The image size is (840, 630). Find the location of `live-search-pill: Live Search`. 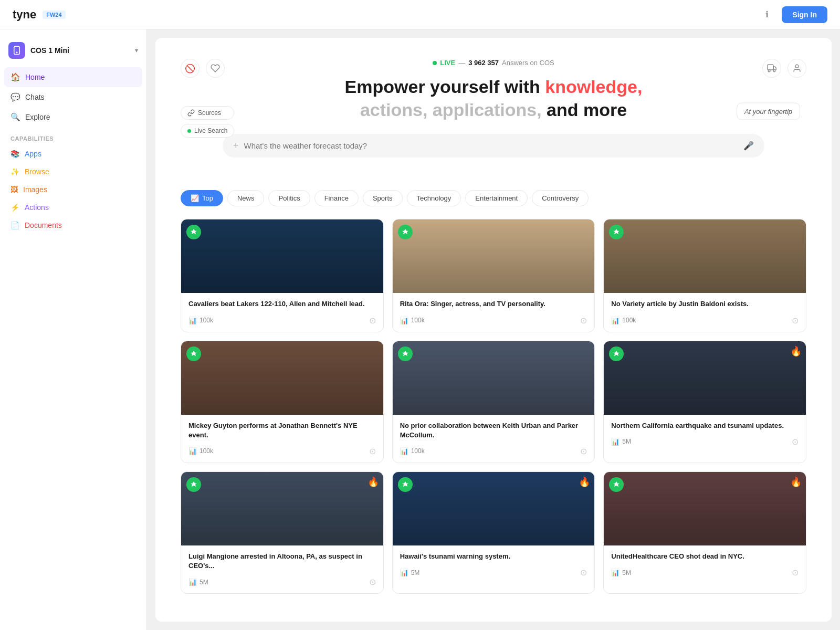

live-search-pill: Live Search is located at coordinates (207, 131).